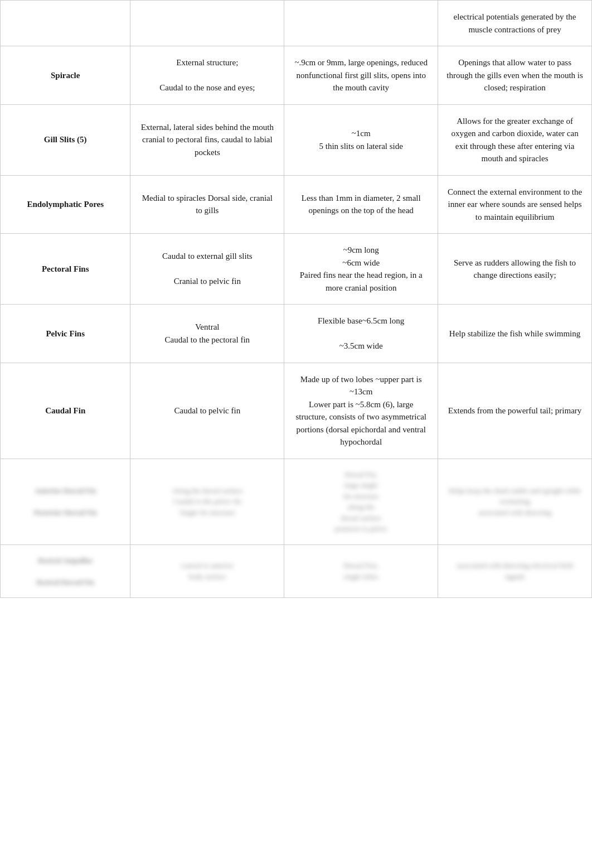  Describe the element at coordinates (515, 269) in the screenshot. I see `pectoral-fins-function: Serve as rudders allowing the fish to ch…` at that location.